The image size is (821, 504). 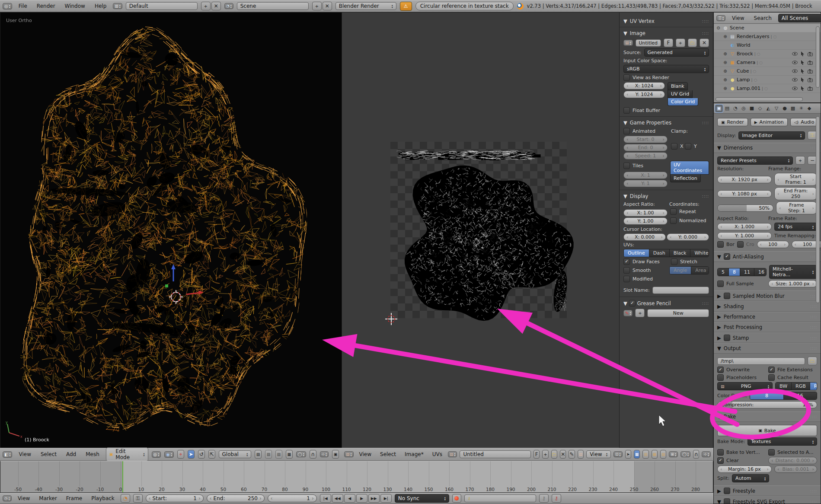 I want to click on section-freestyle-svg: ▼Freestyle SVG Export::::, so click(x=767, y=500).